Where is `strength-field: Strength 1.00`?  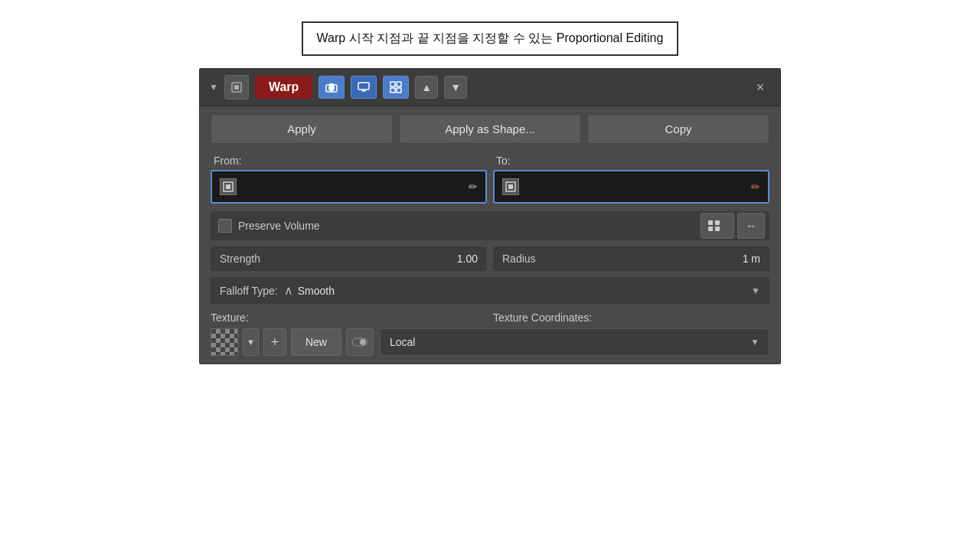
strength-field: Strength 1.00 is located at coordinates (349, 259).